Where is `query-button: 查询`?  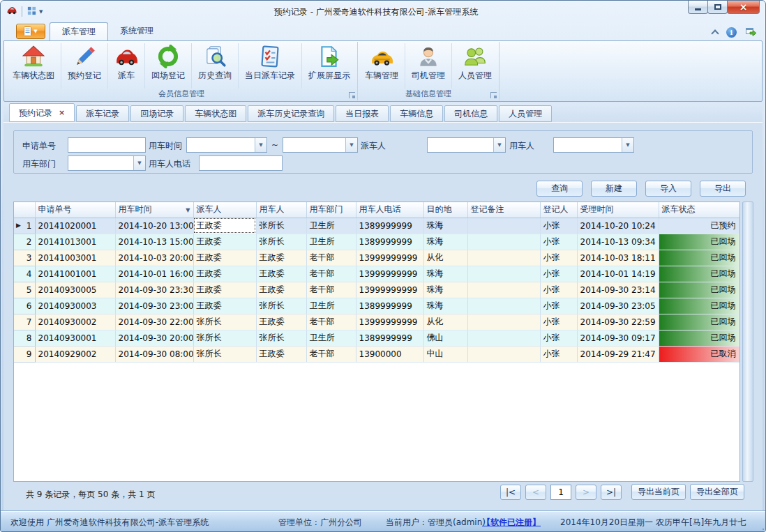 query-button: 查询 is located at coordinates (560, 188).